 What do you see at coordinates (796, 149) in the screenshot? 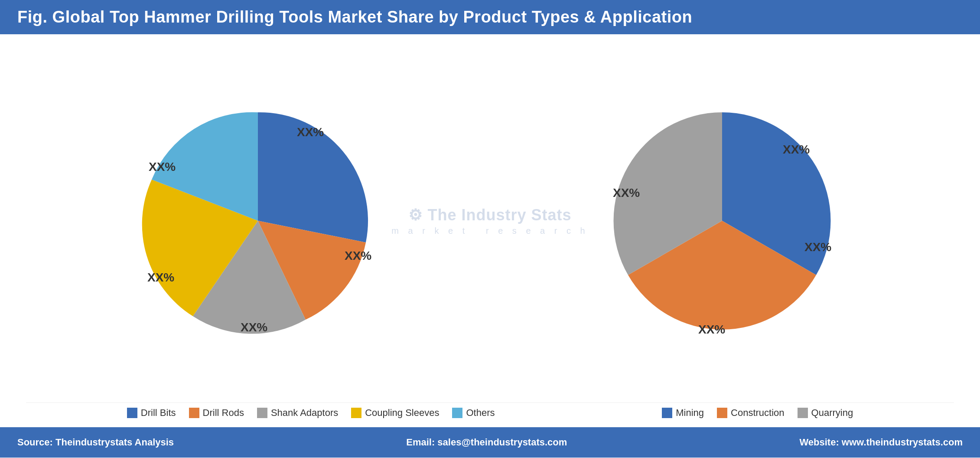
I see `label-mining-top: XX%` at bounding box center [796, 149].